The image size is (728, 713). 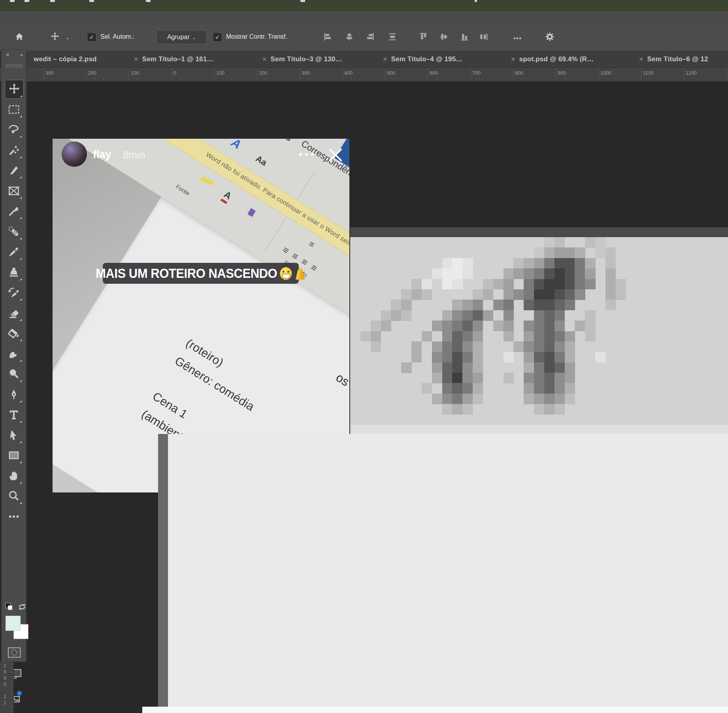 What do you see at coordinates (257, 75) in the screenshot?
I see `ruler-tick` at bounding box center [257, 75].